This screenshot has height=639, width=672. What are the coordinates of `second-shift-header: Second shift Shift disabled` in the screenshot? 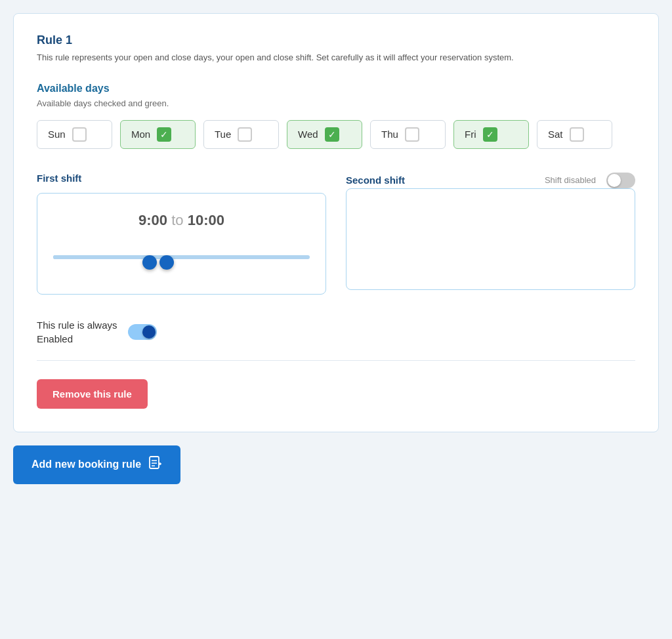 It's located at (491, 180).